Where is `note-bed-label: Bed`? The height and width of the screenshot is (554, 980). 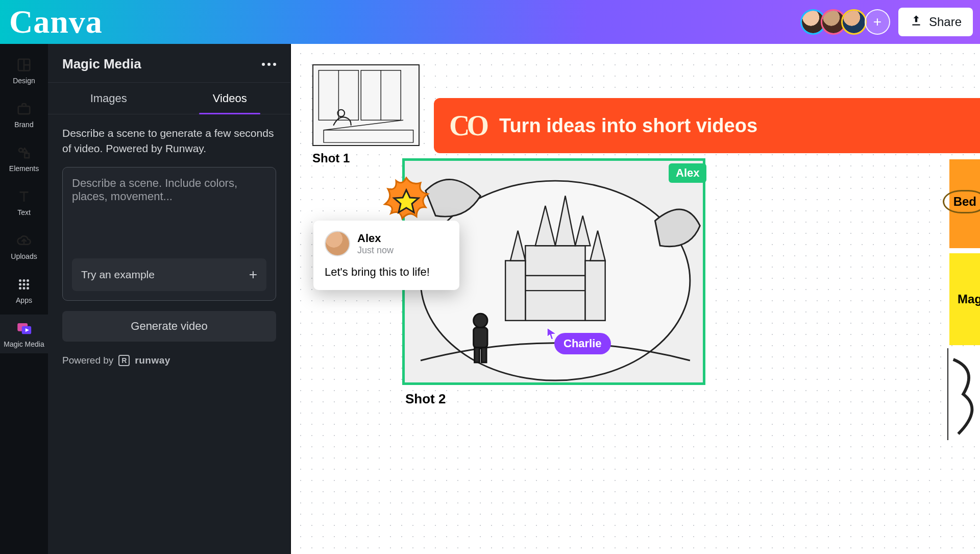
note-bed-label: Bed is located at coordinates (962, 202).